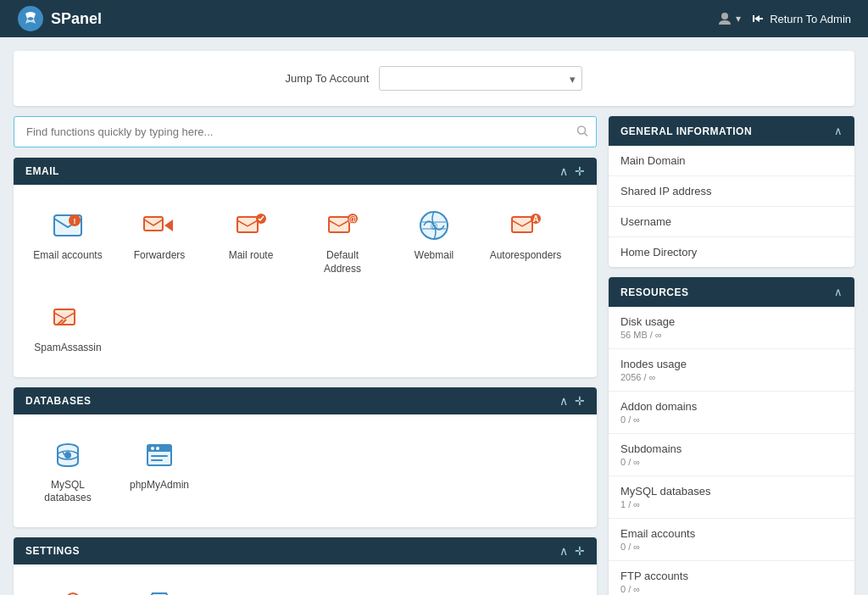 The image size is (868, 595). I want to click on autoresponders-label: Autoresponders, so click(526, 256).